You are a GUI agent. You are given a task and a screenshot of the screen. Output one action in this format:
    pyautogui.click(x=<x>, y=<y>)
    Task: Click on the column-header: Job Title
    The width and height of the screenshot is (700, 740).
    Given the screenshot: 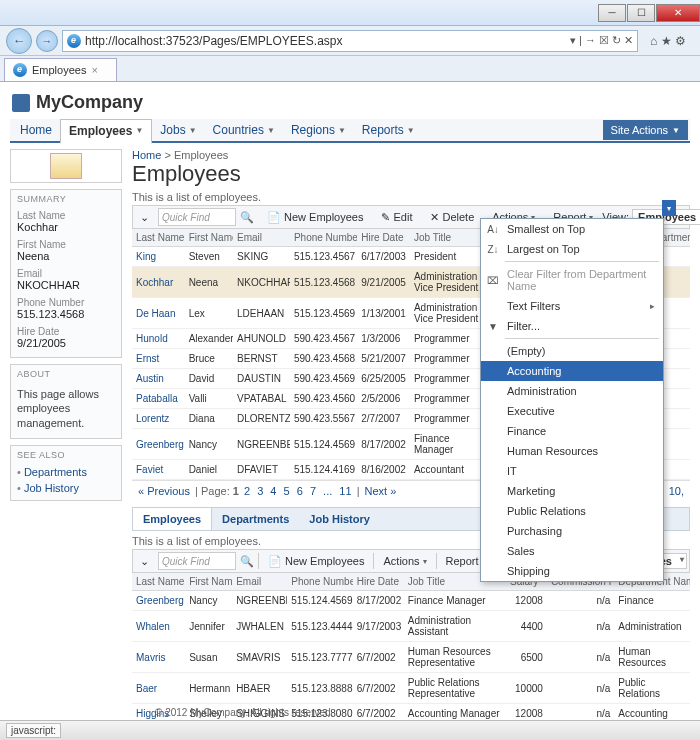 What is the action you would take?
    pyautogui.click(x=450, y=238)
    